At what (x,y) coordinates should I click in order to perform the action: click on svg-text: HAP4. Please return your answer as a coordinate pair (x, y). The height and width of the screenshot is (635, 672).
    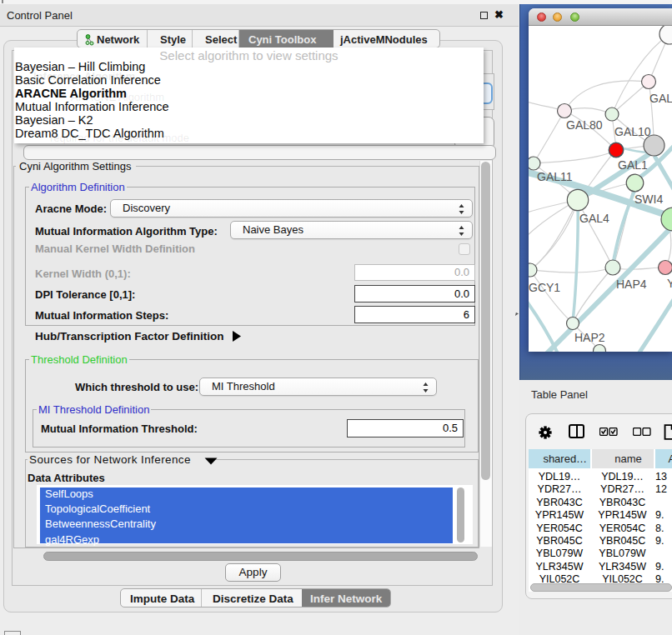
    Looking at the image, I should click on (632, 284).